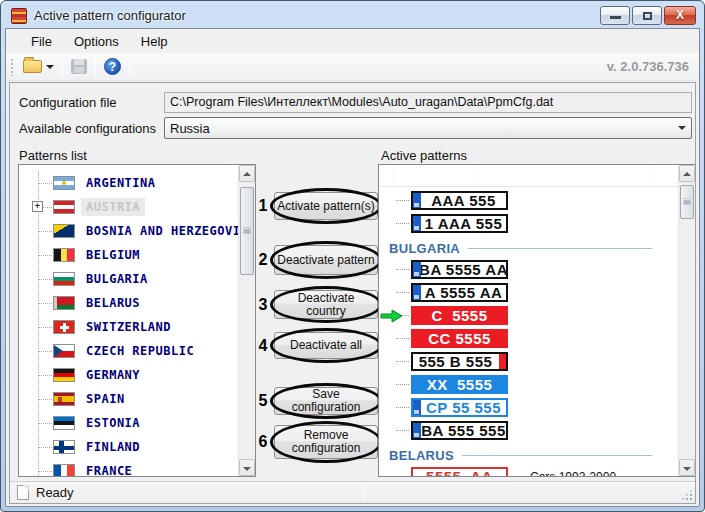 This screenshot has width=705, height=512. I want to click on pattern-row-5555-aa: 5555 AACars 1992-2000, so click(528, 472).